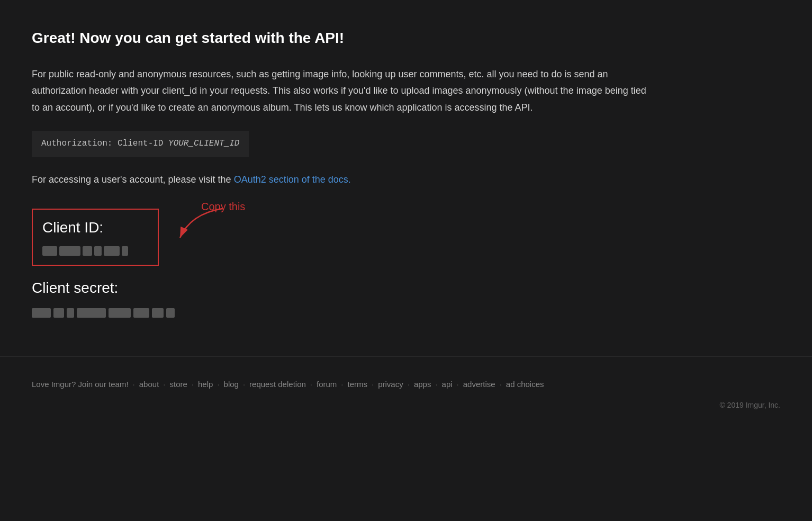 The image size is (812, 521). I want to click on client-secret-section: Client secret:, so click(344, 298).